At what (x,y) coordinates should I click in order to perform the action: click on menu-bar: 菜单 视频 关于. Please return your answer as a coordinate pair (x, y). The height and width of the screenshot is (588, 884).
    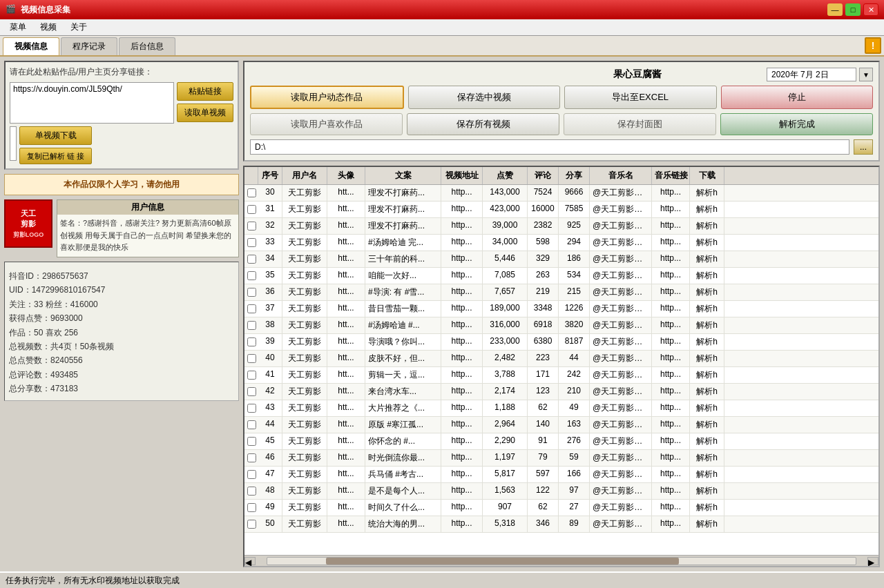
    Looking at the image, I should click on (442, 28).